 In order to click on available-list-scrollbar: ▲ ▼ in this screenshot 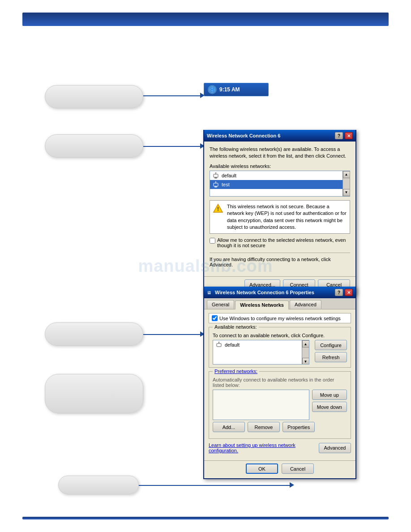, I will do `click(305, 352)`.